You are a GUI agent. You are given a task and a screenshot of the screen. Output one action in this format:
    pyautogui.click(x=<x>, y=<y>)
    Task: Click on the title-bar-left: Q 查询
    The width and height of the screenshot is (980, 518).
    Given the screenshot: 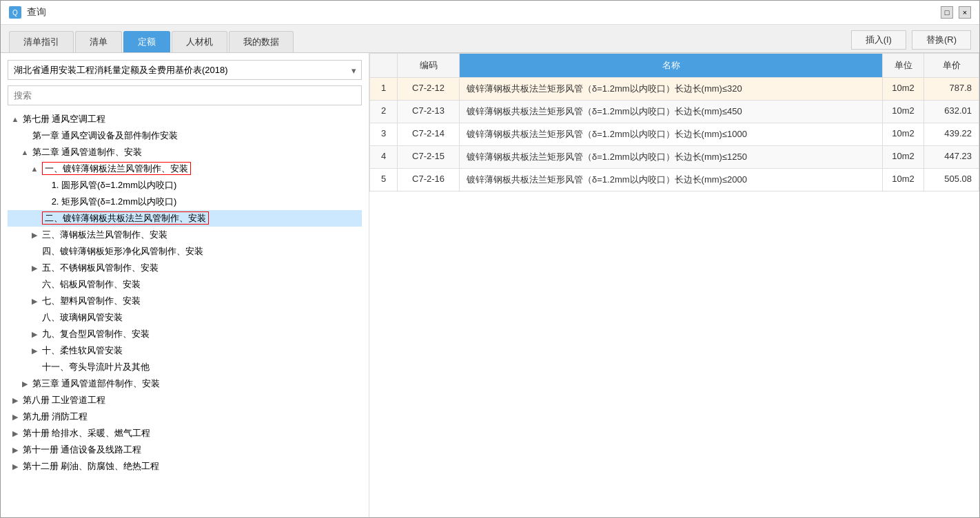 What is the action you would take?
    pyautogui.click(x=28, y=12)
    